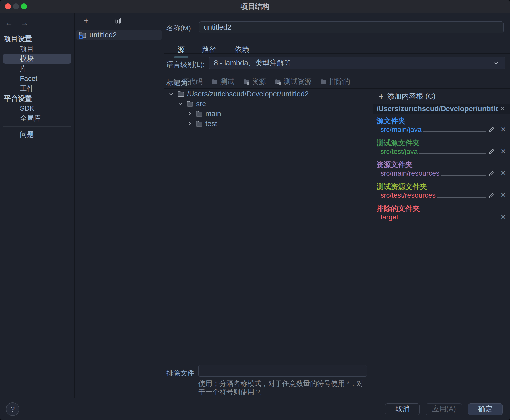  Describe the element at coordinates (442, 209) in the screenshot. I see `root-group-label: 排除的文件夹` at that location.